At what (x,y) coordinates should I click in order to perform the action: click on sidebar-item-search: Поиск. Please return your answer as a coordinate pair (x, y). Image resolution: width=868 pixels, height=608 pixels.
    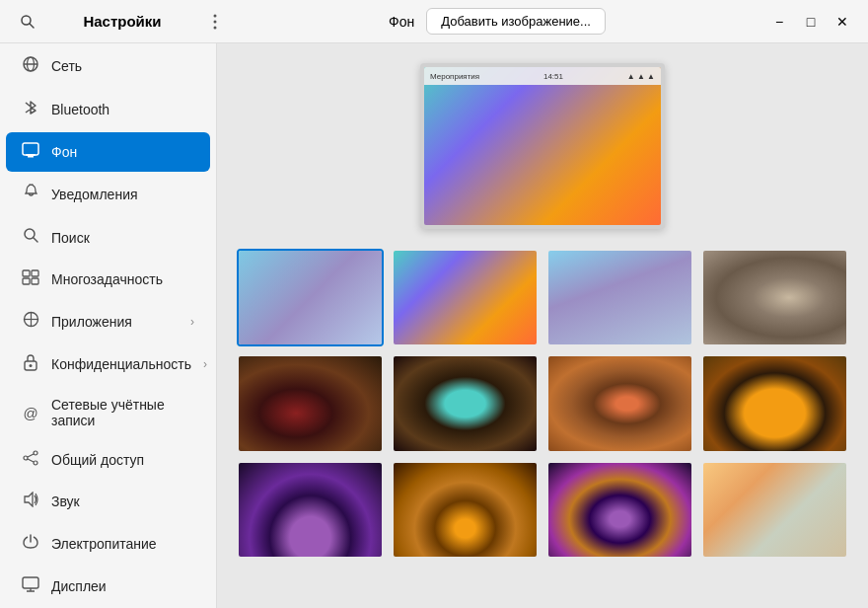
    Looking at the image, I should click on (108, 237).